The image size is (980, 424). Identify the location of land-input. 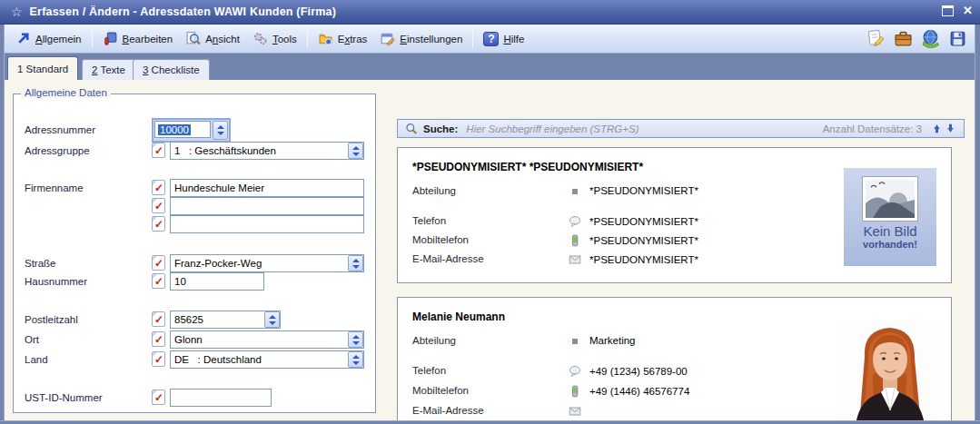
(267, 360).